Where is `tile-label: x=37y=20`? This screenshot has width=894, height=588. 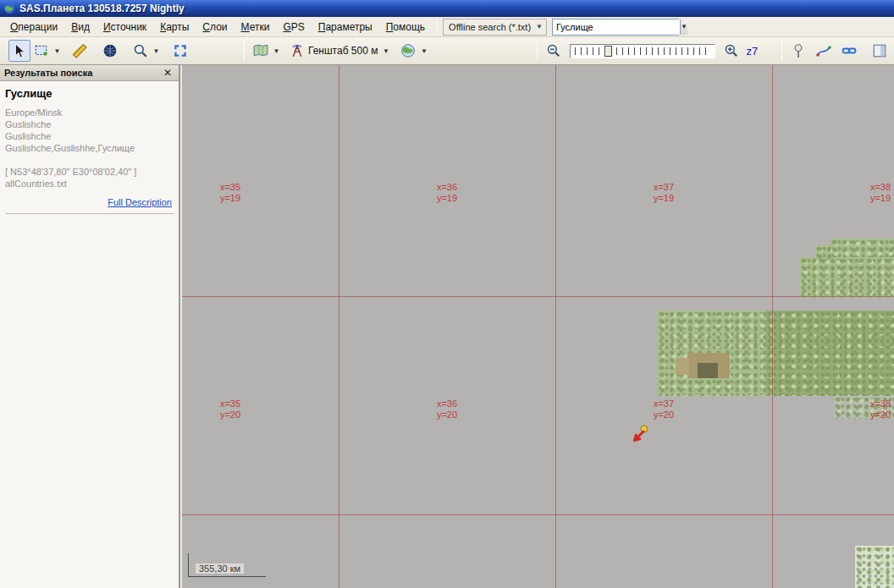
tile-label: x=37y=20 is located at coordinates (664, 409).